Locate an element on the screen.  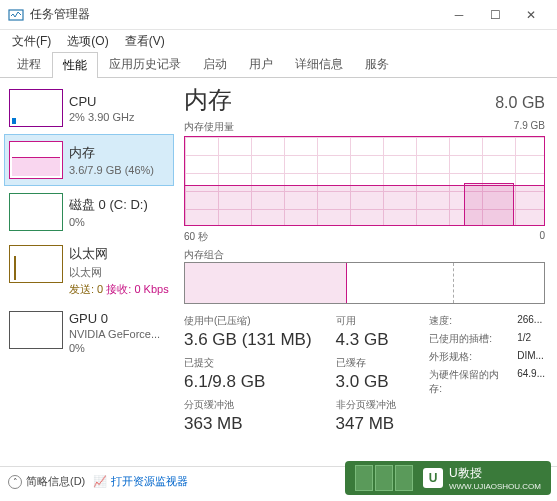
tabs: 进程 性能 应用历史记录 启动 用户 详细信息 服务 is located at coordinates (278, 65).